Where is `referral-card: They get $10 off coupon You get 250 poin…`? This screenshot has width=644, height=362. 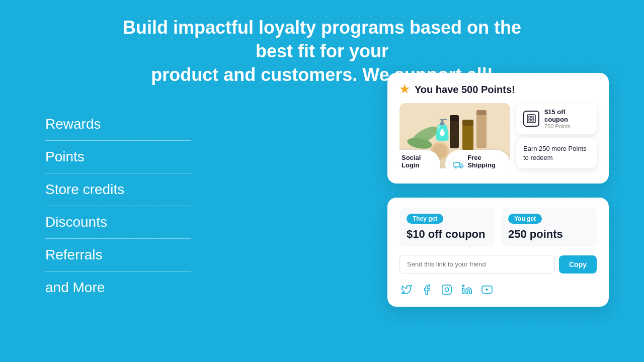 referral-card: They get $10 off coupon You get 250 poin… is located at coordinates (498, 252).